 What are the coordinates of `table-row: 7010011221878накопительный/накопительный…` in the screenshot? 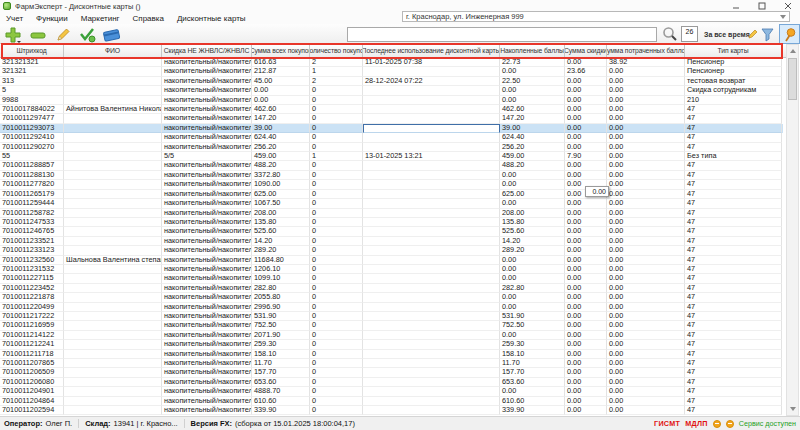 It's located at (392, 298).